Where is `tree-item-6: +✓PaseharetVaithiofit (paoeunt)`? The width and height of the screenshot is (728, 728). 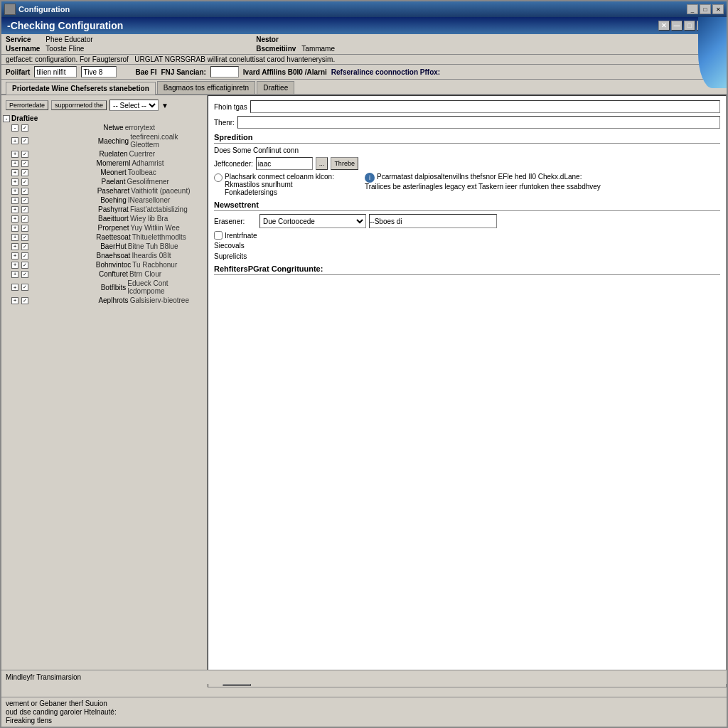
tree-item-6: +✓PaseharetVaithiofit (paoeunt) is located at coordinates (104, 191).